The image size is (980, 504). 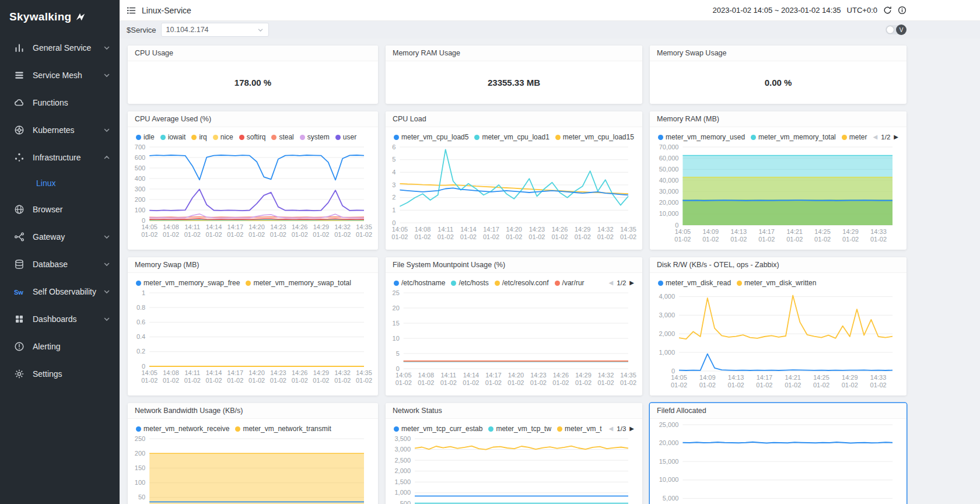 What do you see at coordinates (141, 322) in the screenshot?
I see `svg-text: 0.6` at bounding box center [141, 322].